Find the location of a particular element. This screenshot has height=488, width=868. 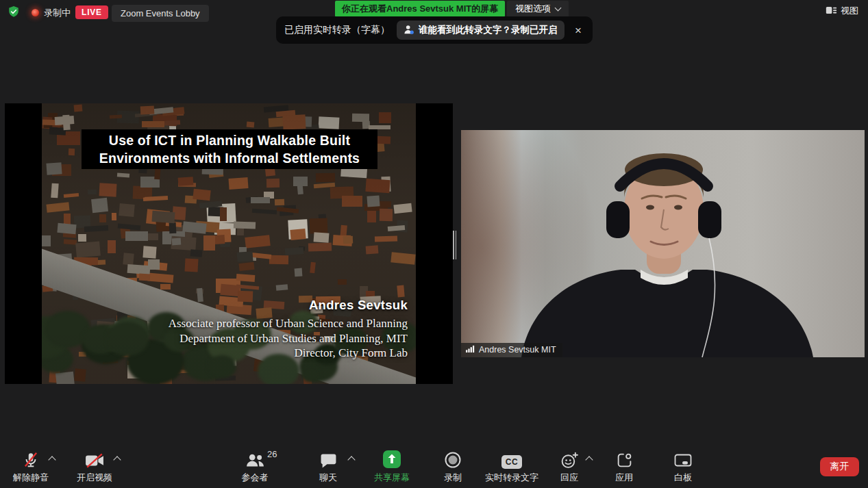

whiteboard-icon is located at coordinates (683, 459).